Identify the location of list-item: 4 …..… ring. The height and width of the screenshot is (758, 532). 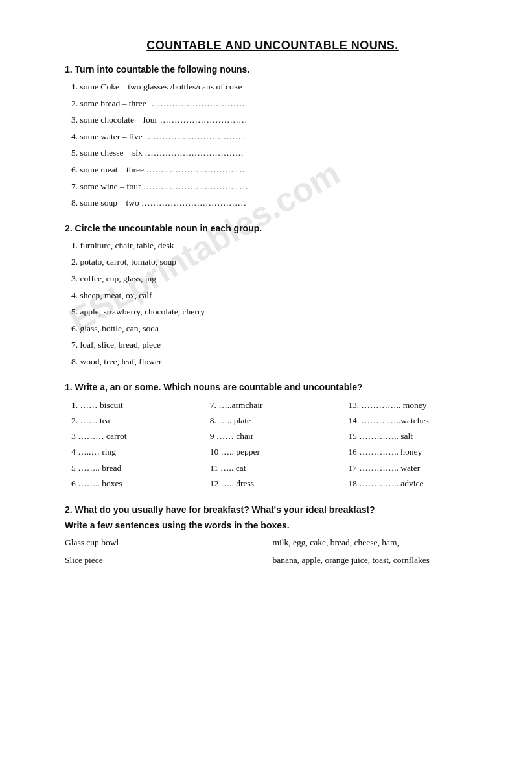
(137, 452).